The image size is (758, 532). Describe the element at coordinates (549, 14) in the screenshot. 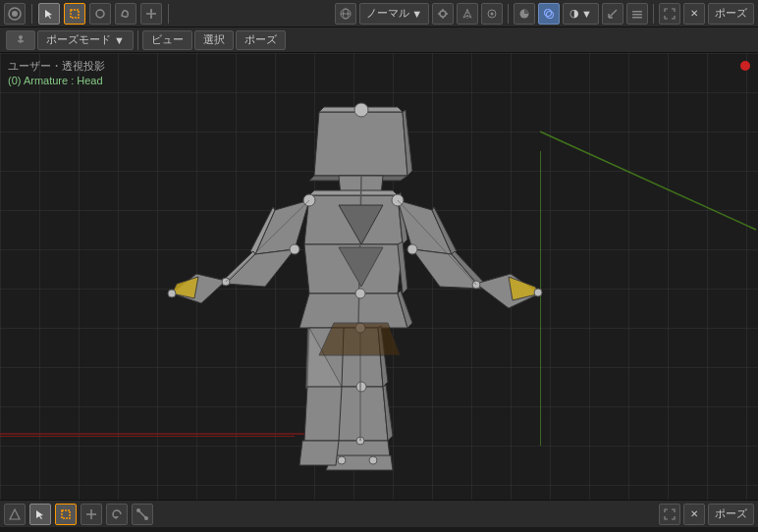

I see `overlay-icon` at that location.